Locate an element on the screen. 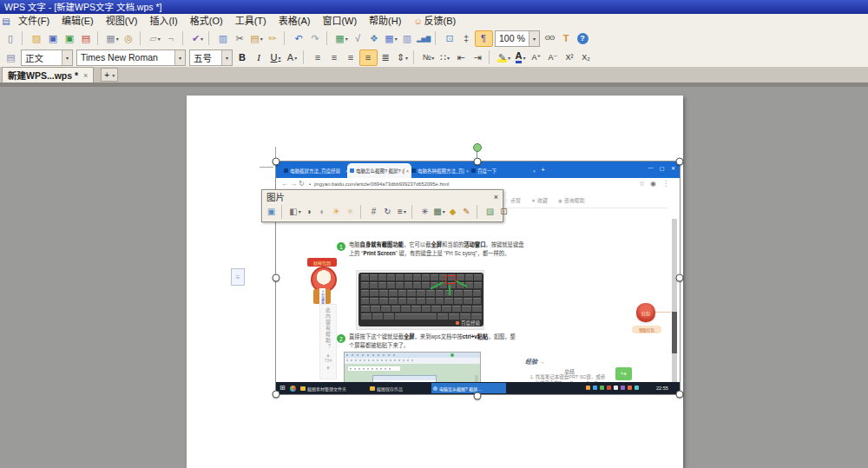  rotate-handle is located at coordinates (477, 148).